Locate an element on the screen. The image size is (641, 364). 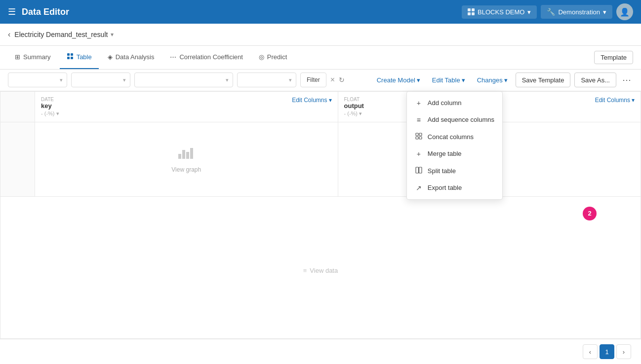
badge-2: 2 is located at coordinates (590, 214).